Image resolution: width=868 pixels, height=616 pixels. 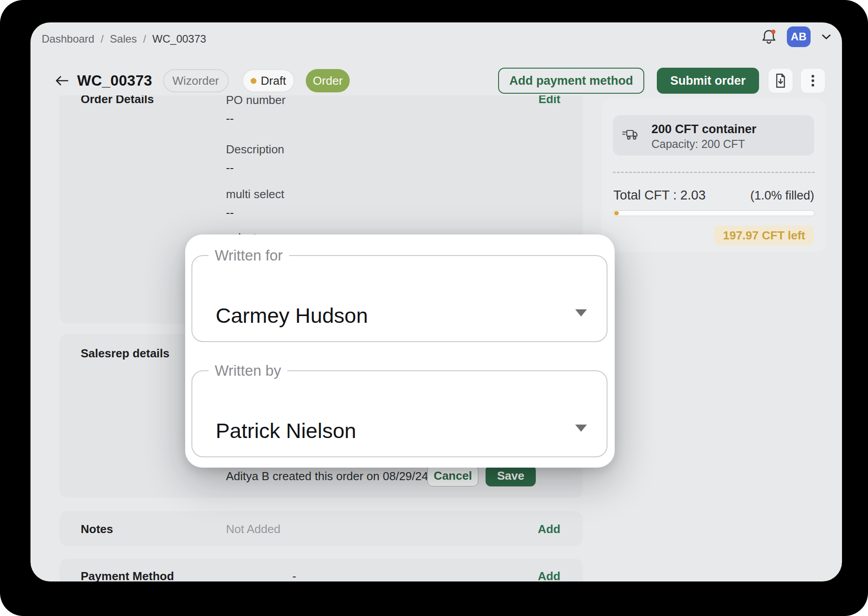 What do you see at coordinates (549, 529) in the screenshot?
I see `add-notes-link: Add` at bounding box center [549, 529].